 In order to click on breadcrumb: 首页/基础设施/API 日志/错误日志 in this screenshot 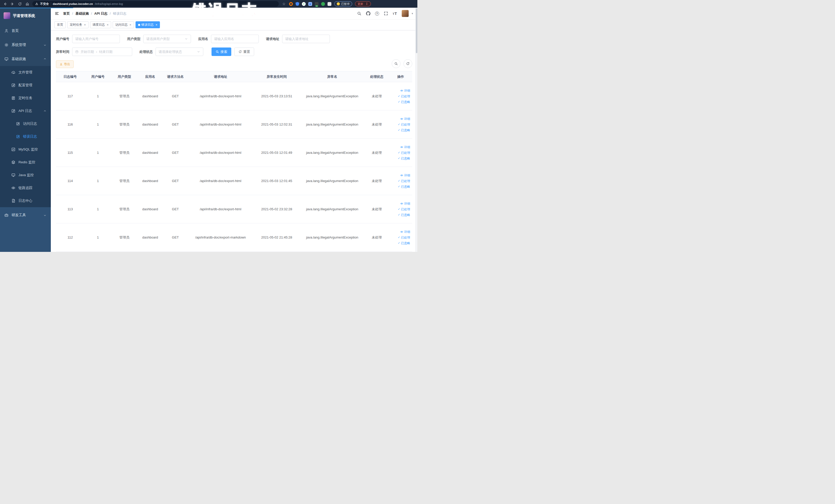, I will do `click(95, 14)`.